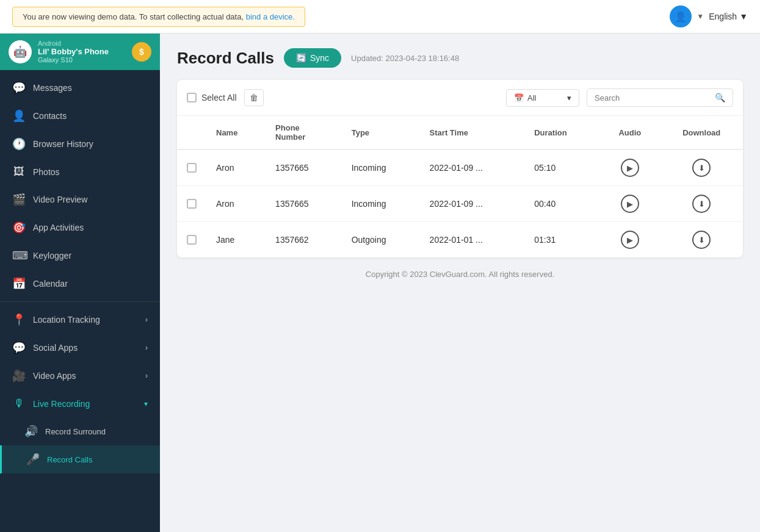 The width and height of the screenshot is (760, 532). Describe the element at coordinates (19, 88) in the screenshot. I see `messages-icon: 💬` at that location.